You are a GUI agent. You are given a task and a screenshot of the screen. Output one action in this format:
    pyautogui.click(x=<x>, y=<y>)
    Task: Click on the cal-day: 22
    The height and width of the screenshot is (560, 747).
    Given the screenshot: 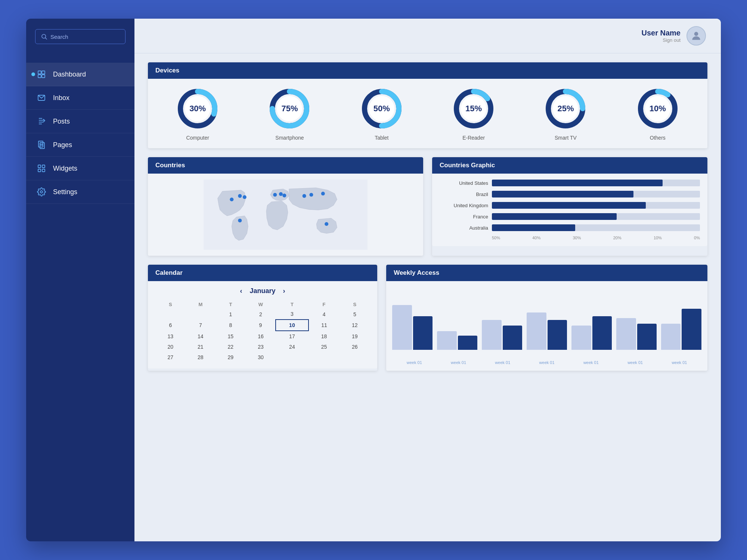 What is the action you would take?
    pyautogui.click(x=231, y=347)
    